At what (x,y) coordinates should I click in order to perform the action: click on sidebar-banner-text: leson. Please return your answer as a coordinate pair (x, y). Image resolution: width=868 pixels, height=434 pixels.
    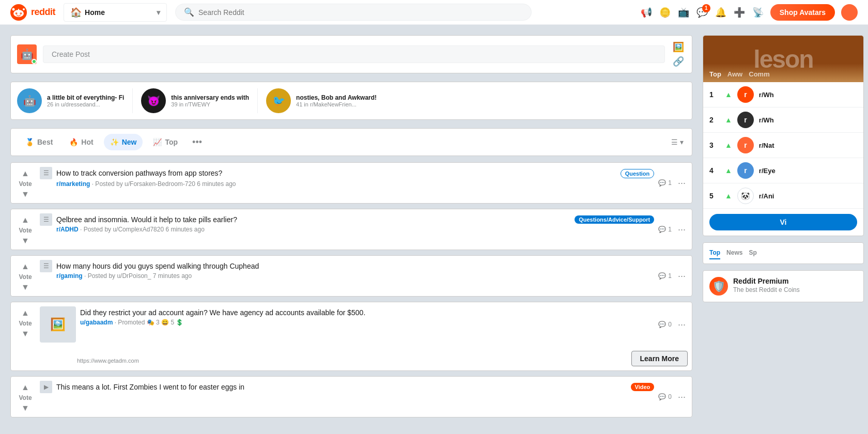
    Looking at the image, I should click on (783, 59).